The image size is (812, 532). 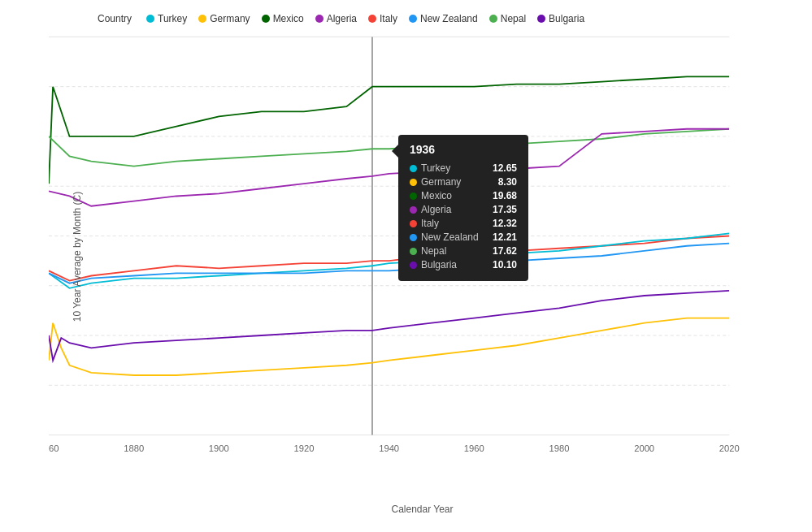 I want to click on svg-text: 1980, so click(x=559, y=448).